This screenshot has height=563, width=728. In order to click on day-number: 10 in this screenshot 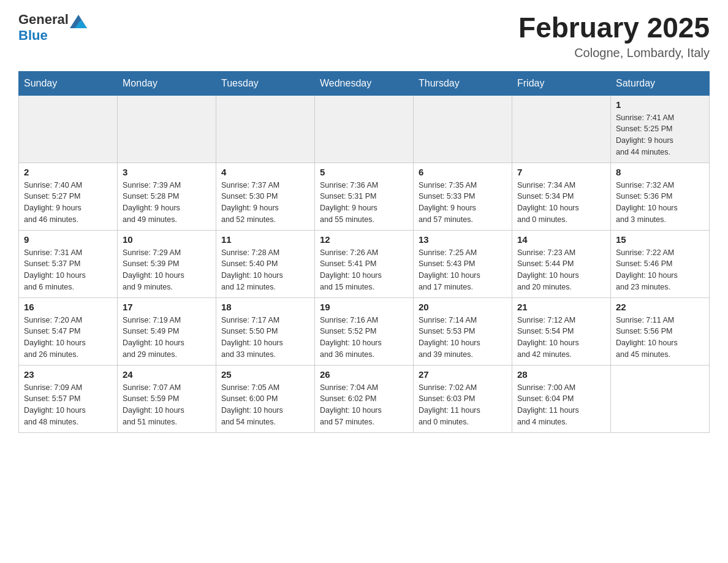, I will do `click(167, 239)`.